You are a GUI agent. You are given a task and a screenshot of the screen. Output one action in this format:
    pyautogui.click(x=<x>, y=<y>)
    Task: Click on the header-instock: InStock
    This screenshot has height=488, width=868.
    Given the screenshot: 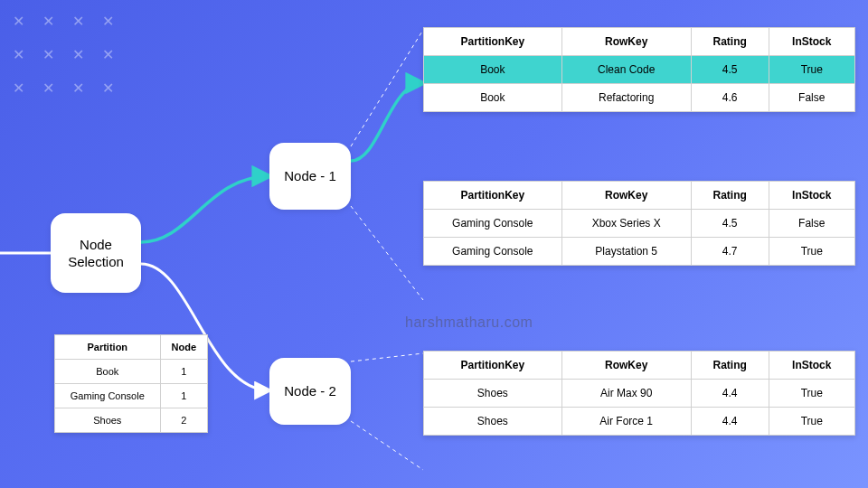 What is the action you would take?
    pyautogui.click(x=812, y=42)
    